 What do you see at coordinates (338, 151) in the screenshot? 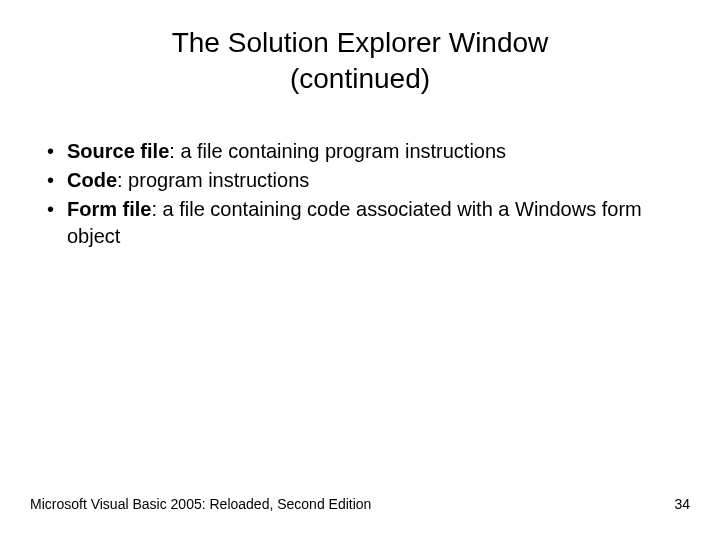
I see `definition: : a file containing program instructions` at bounding box center [338, 151].